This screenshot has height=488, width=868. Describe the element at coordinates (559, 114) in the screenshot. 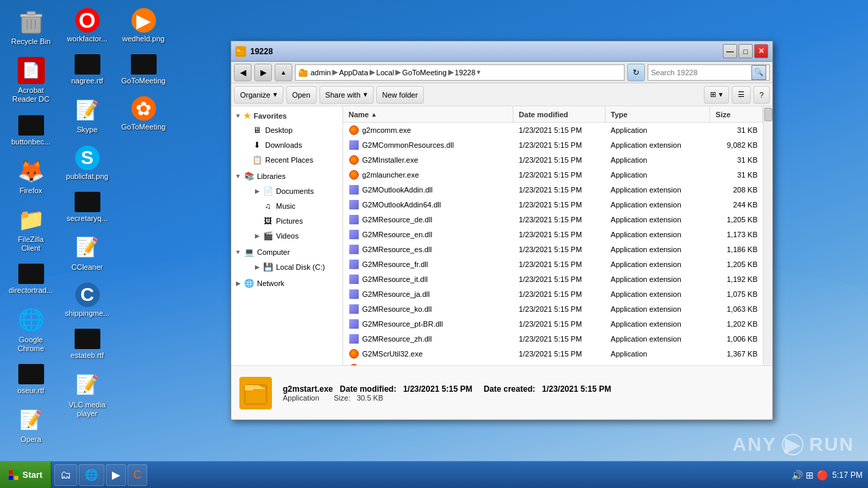

I see `col-header-date: Date modified` at that location.